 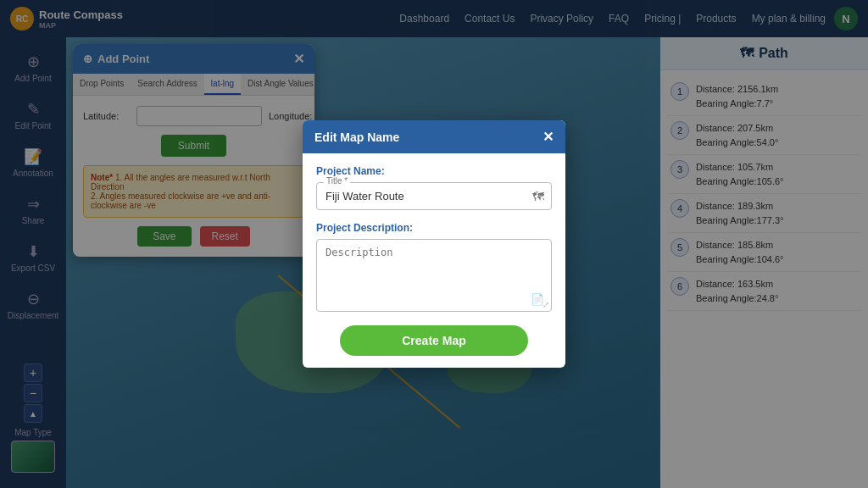 I want to click on desc-textarea, so click(x=434, y=274).